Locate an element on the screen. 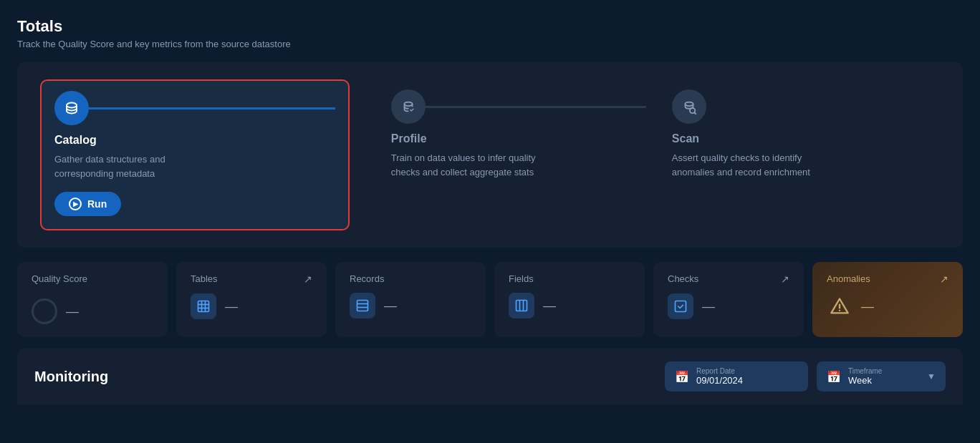  pipeline-step-profile: Profile Train on data values to infer qu… is located at coordinates (519, 155).